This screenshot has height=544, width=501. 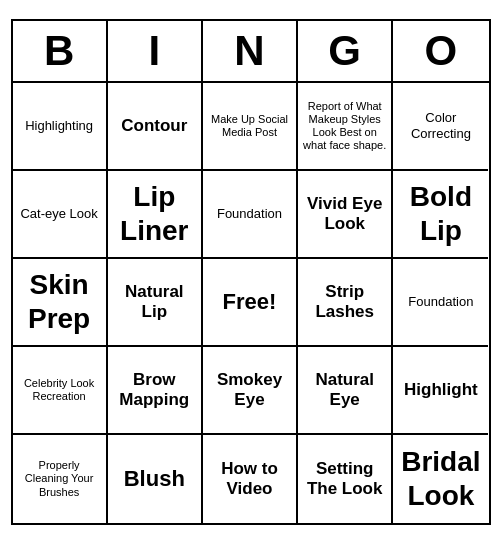 What do you see at coordinates (60, 391) in the screenshot?
I see `bingo-cell-15: Celebrity Look Recreation` at bounding box center [60, 391].